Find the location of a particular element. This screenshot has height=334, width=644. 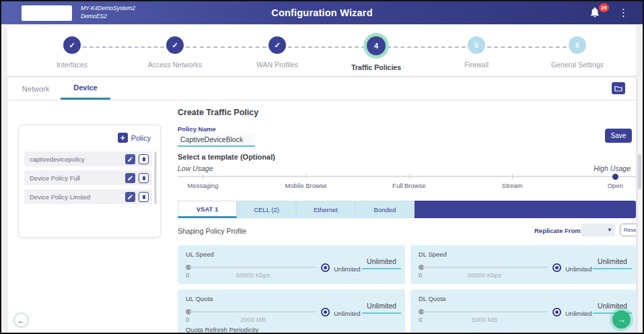

step-label: General Settings is located at coordinates (577, 65).